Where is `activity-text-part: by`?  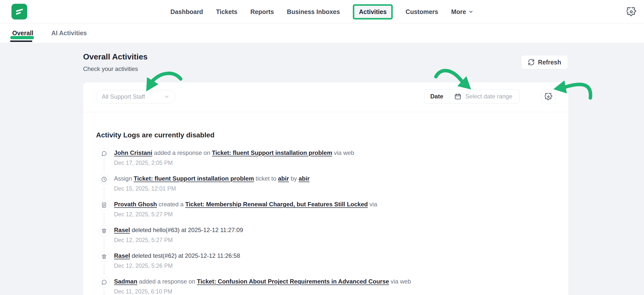
activity-text-part: by is located at coordinates (294, 179).